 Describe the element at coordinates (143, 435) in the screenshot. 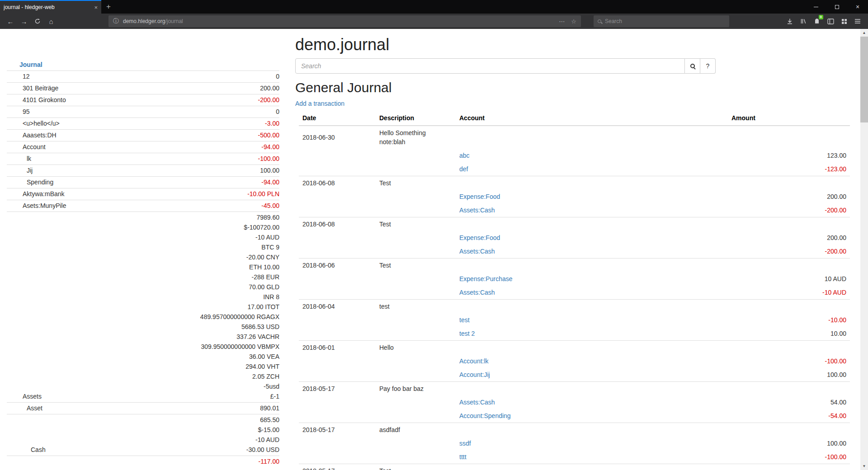

I see `sidebar-account-row: Cash 685.50$-15.00-10 AUD-30.00 USD` at that location.